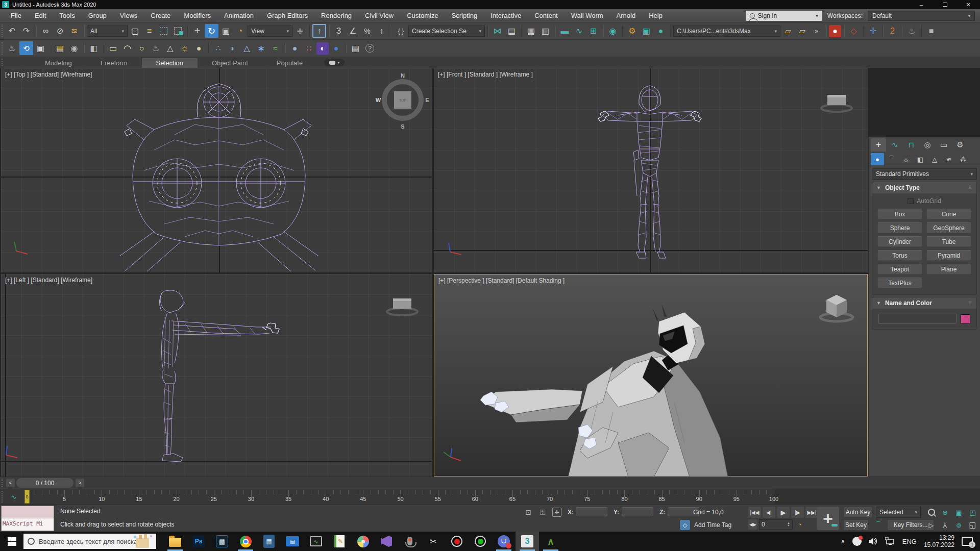 The width and height of the screenshot is (980, 551). Describe the element at coordinates (142, 48) in the screenshot. I see `ring-light-icon: ○` at that location.